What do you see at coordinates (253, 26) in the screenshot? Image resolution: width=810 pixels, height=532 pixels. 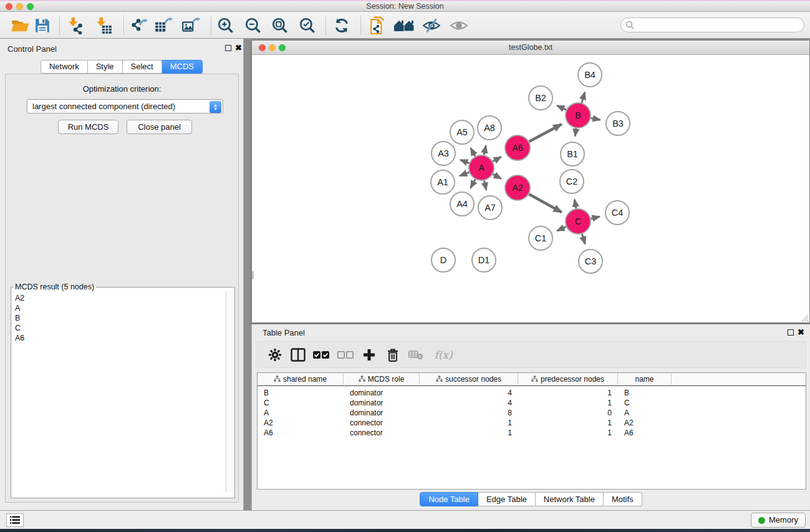 I see `zoom-out-button` at bounding box center [253, 26].